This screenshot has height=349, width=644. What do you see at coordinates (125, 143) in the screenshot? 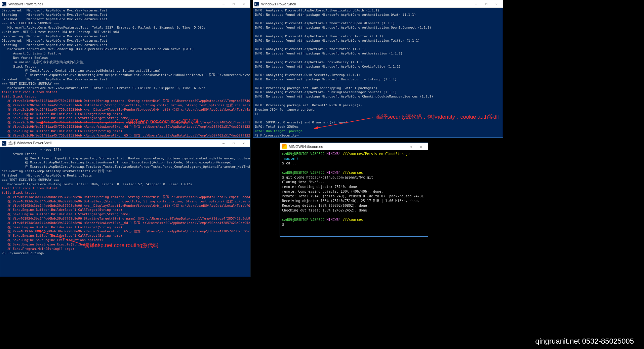
I see `titlebar: >_ 选择 Windows PowerShell — ☐ ✕` at bounding box center [125, 143].